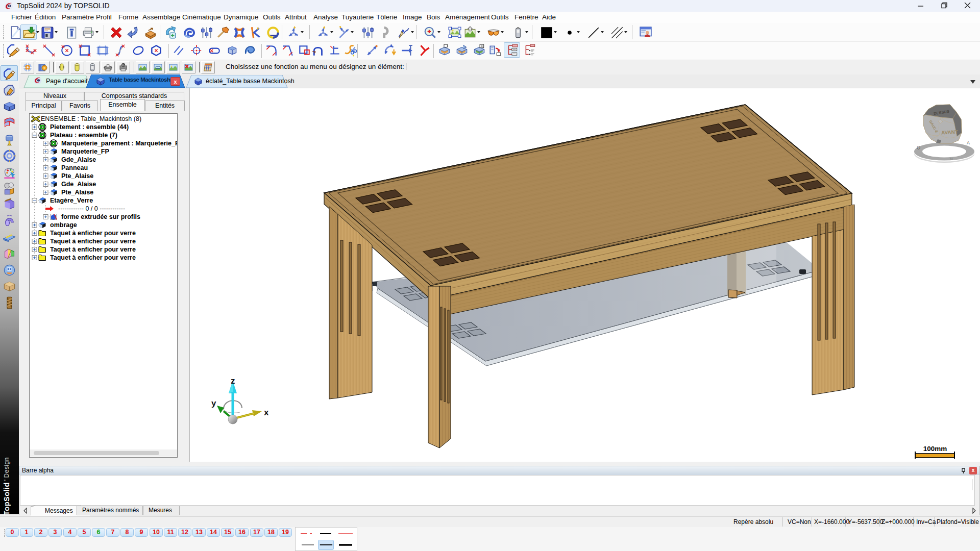  Describe the element at coordinates (214, 403) in the screenshot. I see `svg-text: y` at that location.